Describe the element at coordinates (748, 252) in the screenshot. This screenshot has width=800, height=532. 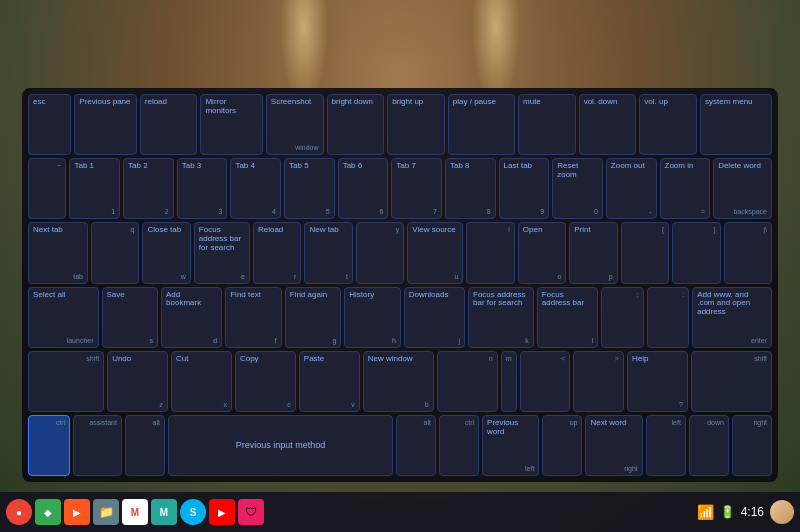
I see `key-bs: |\` at that location.